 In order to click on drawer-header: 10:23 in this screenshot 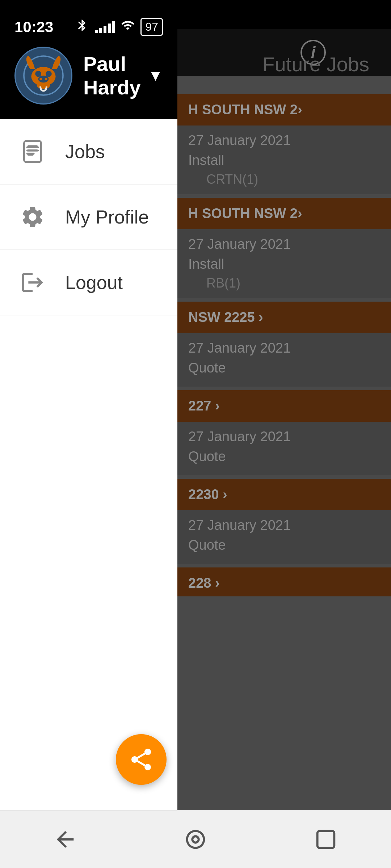, I will do `click(89, 59)`.